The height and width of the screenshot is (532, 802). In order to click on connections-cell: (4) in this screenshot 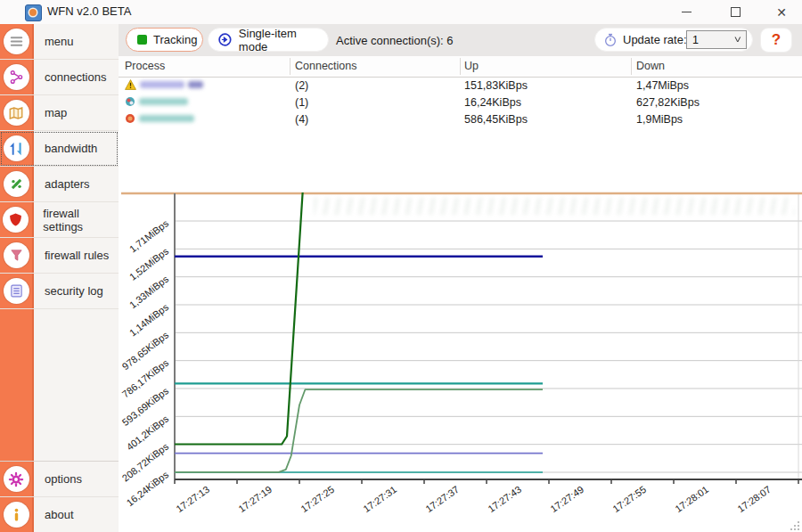, I will do `click(301, 119)`.